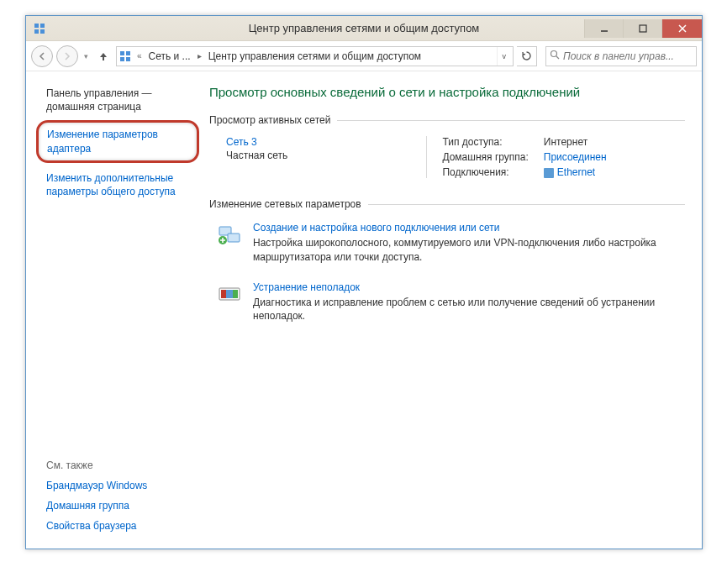 Image resolution: width=727 pixels, height=588 pixels. I want to click on page-heading: Просмотр основных сведений о сети и наст…, so click(447, 92).